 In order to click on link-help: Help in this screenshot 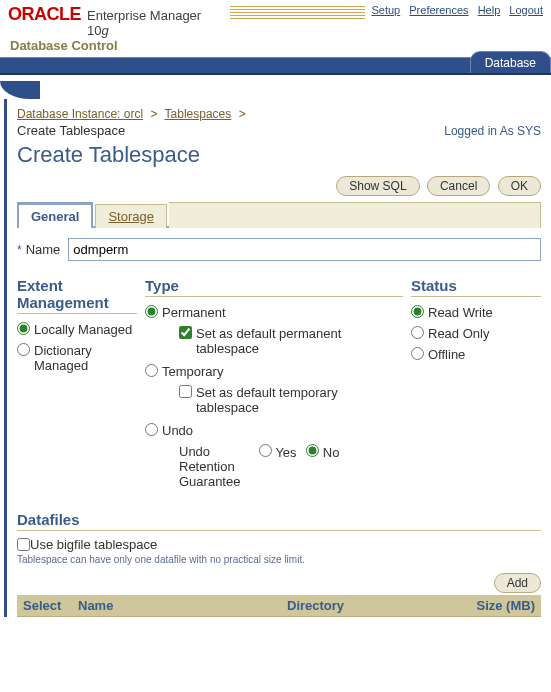, I will do `click(490, 10)`.